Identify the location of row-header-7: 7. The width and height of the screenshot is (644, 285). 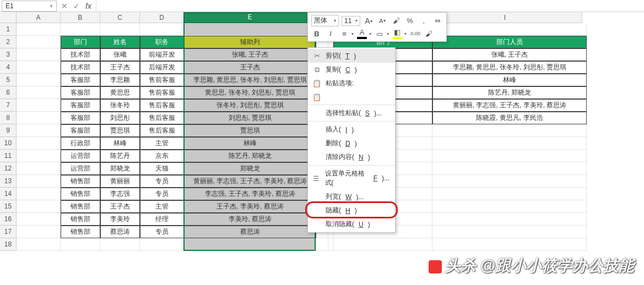
(8, 106).